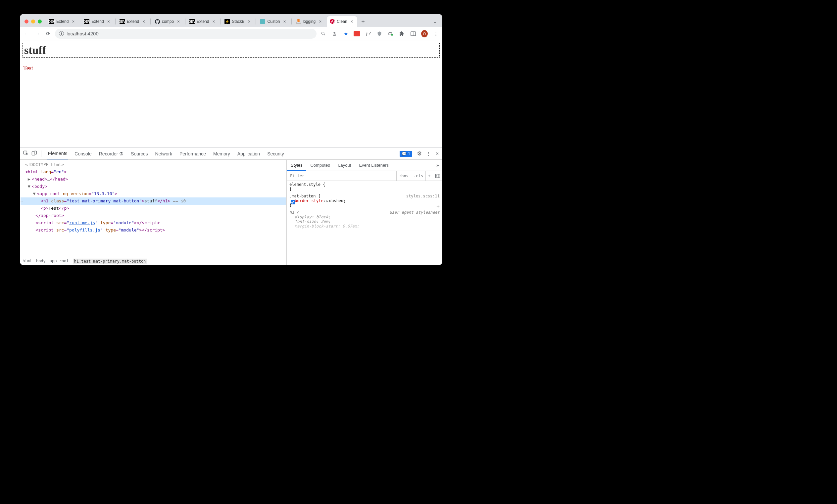  I want to click on dom-node: <!DOCTYPE html>, so click(44, 164).